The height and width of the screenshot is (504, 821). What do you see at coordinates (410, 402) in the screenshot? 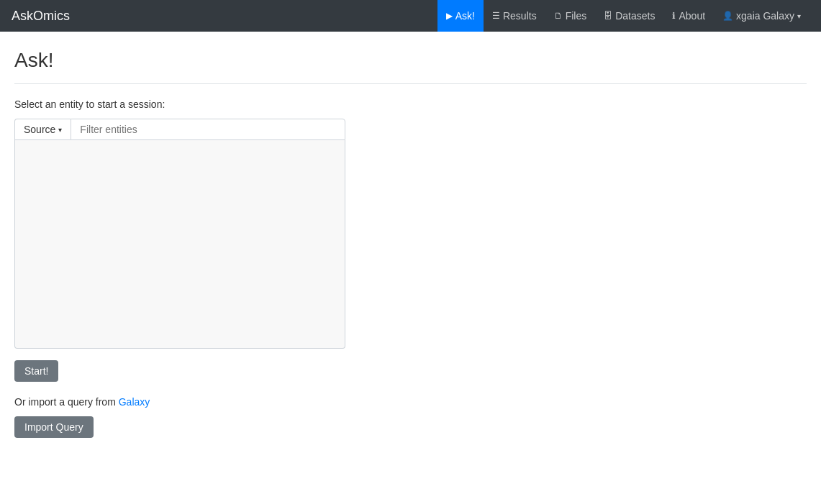
I see `import-text: Or import a query from Galaxy` at bounding box center [410, 402].